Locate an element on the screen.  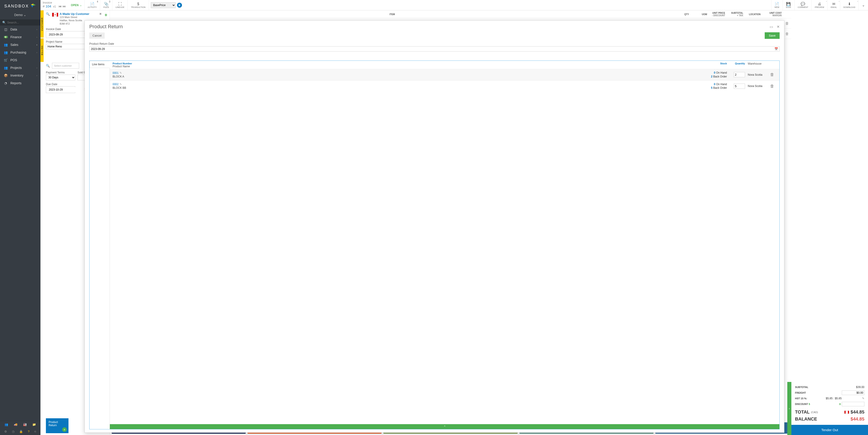
line-items-tab: Line Items is located at coordinates (100, 64).